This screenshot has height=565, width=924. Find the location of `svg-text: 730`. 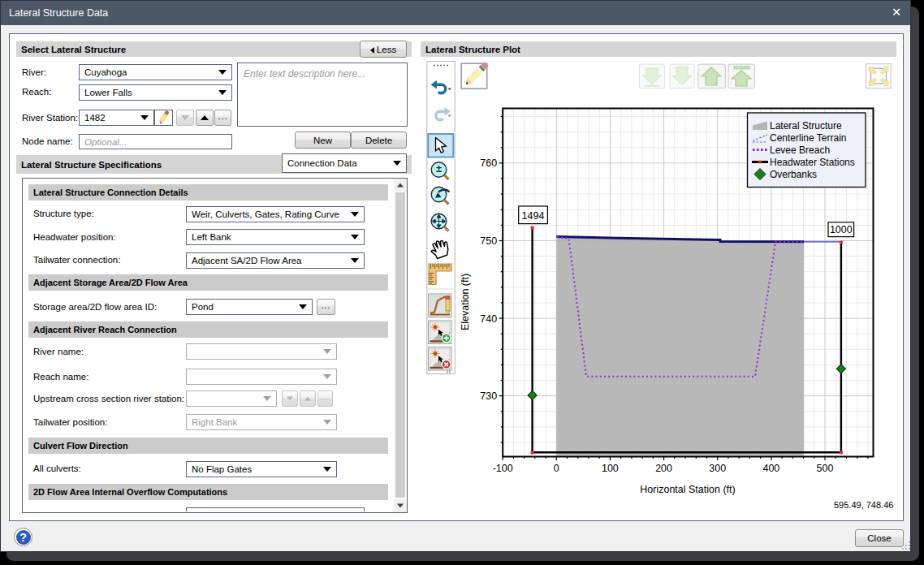

svg-text: 730 is located at coordinates (489, 396).